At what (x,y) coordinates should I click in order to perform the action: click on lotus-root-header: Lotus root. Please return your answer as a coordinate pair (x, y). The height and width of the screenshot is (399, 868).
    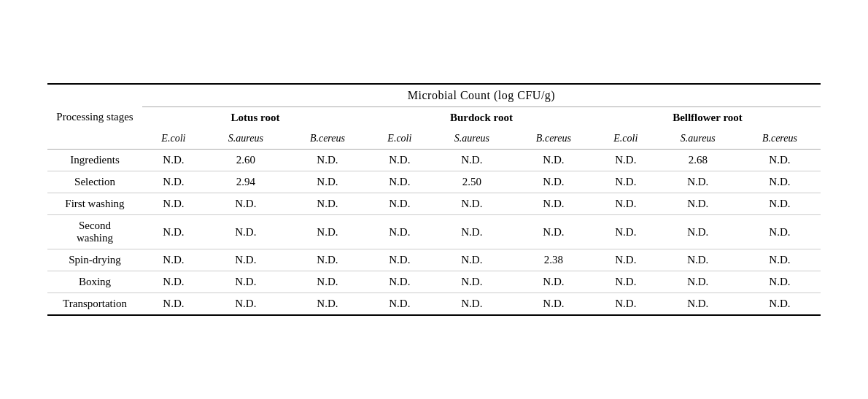
    Looking at the image, I should click on (255, 118).